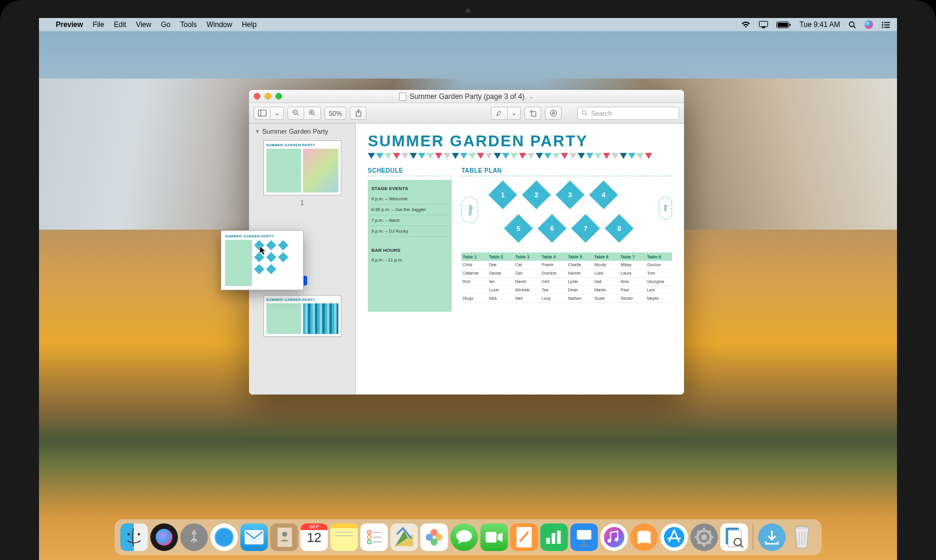 Image resolution: width=936 pixels, height=560 pixels. Describe the element at coordinates (606, 290) in the screenshot. I see `guest-cell: Martin` at that location.